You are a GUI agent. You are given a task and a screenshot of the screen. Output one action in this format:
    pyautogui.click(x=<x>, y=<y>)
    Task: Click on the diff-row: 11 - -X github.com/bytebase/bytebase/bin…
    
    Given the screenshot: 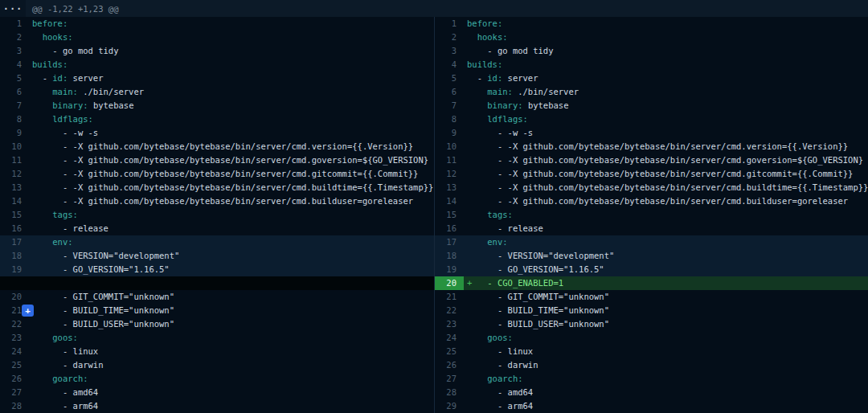 What is the action you would take?
    pyautogui.click(x=651, y=161)
    